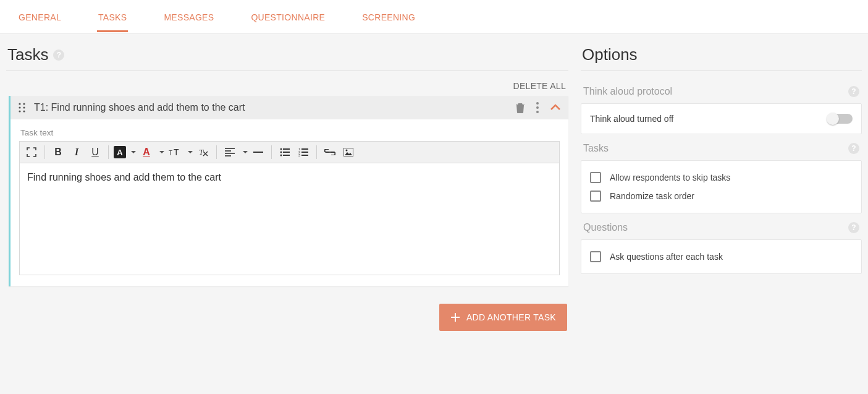  Describe the element at coordinates (722, 257) in the screenshot. I see `questions-options-box: Ask questions after each task` at that location.